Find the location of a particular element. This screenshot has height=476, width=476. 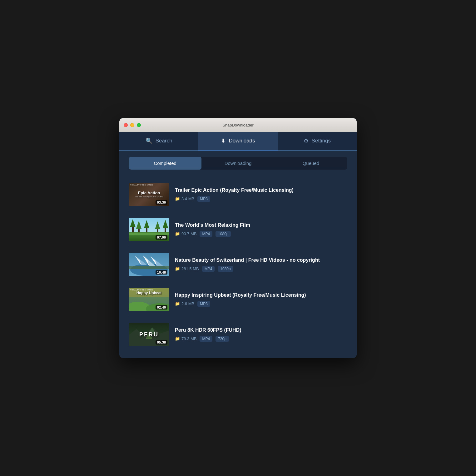

thumbnail: ROYALTY FREE MUSIC Epic Action Trailer B… is located at coordinates (149, 194).